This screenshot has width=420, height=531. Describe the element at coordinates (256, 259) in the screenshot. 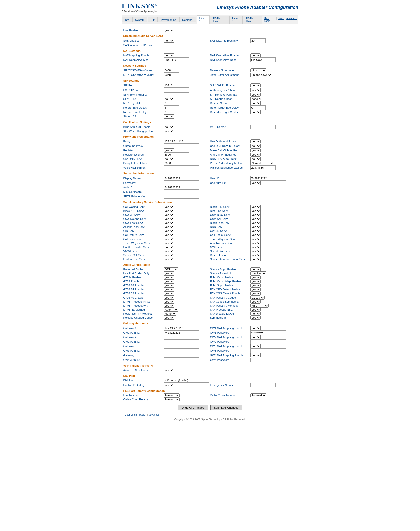

I see `service-announce-select: noyes` at that location.